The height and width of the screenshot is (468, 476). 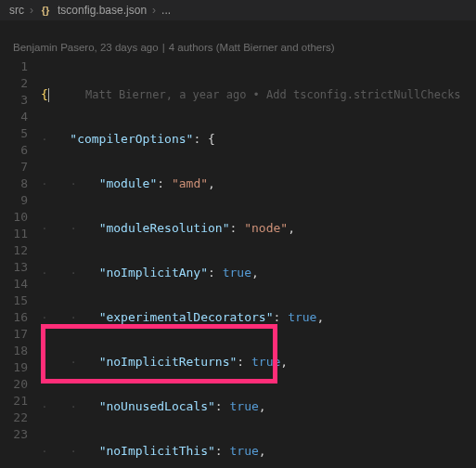 I want to click on code-line: · · "moduleResolution": "node",, so click(x=258, y=228).